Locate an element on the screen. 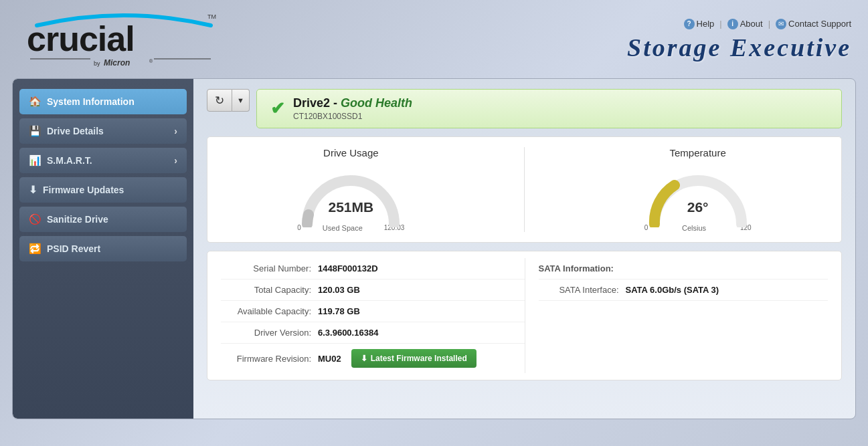  svg-text: TM is located at coordinates (211, 17).